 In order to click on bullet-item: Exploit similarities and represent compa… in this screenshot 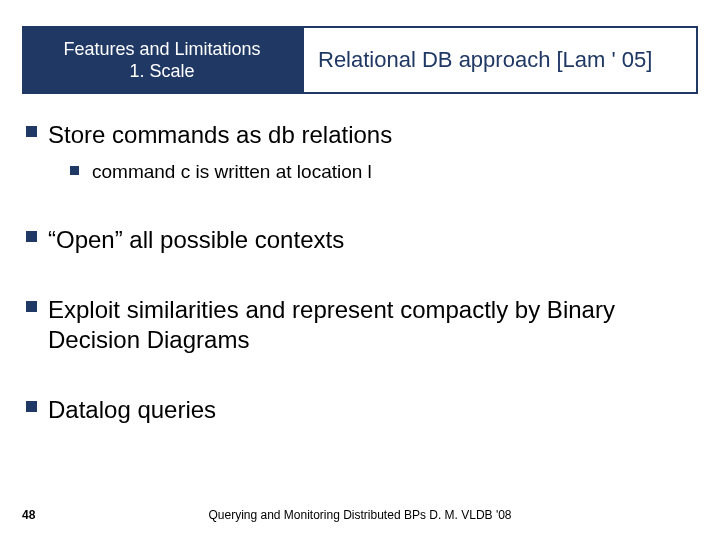, I will do `click(360, 325)`.